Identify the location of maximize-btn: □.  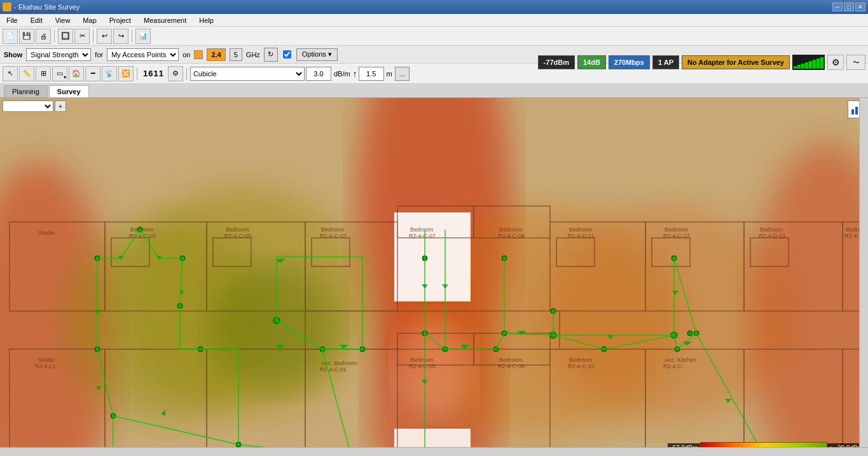
(849, 7).